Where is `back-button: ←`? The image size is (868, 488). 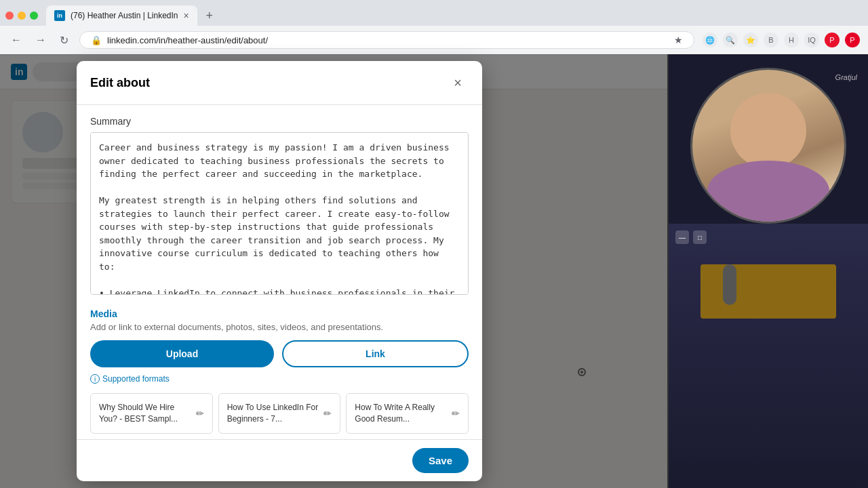 back-button: ← is located at coordinates (16, 40).